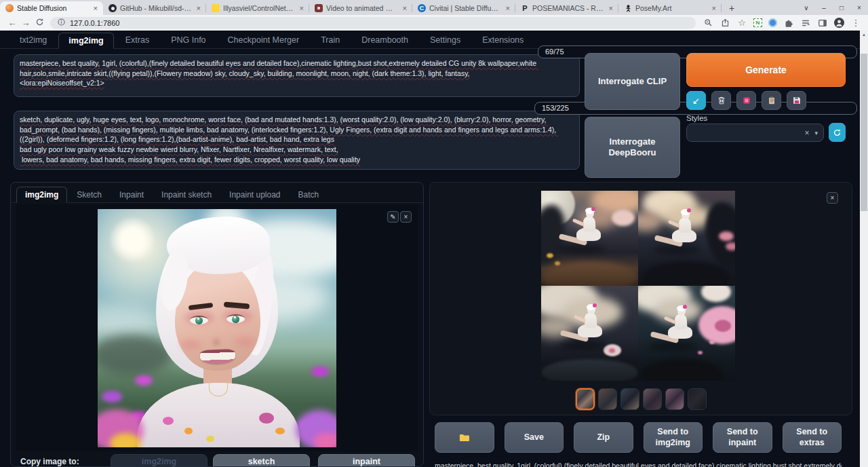 This screenshot has width=868, height=467. I want to click on blush-shape, so click(191, 345).